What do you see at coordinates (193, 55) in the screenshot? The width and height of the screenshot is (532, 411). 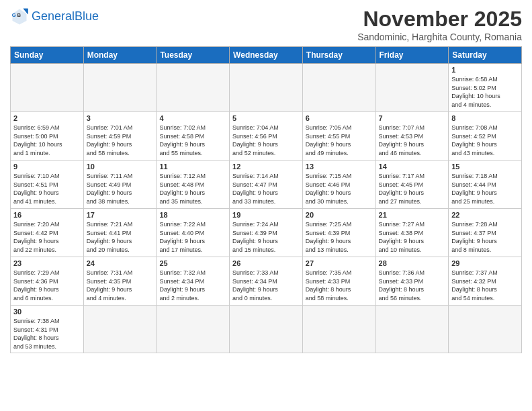 I see `weekday-header-tuesday: Tuesday` at bounding box center [193, 55].